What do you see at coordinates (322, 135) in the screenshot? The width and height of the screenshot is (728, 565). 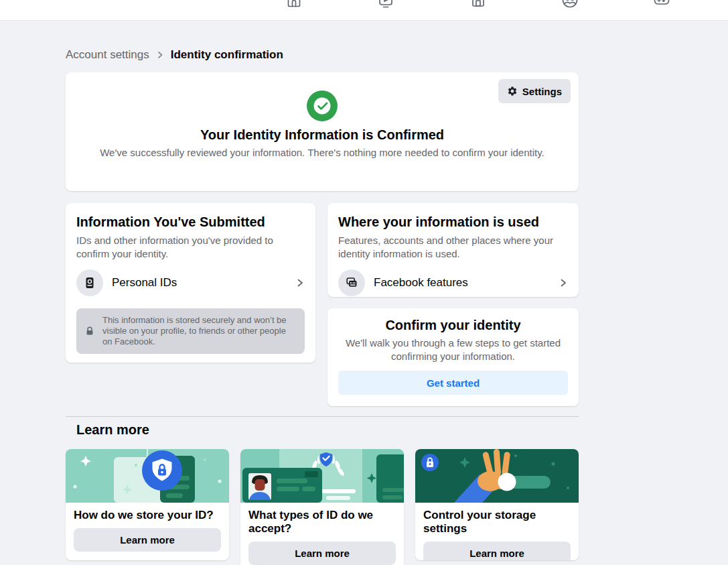 I see `status-title: Your Identity Information is Confirmed` at bounding box center [322, 135].